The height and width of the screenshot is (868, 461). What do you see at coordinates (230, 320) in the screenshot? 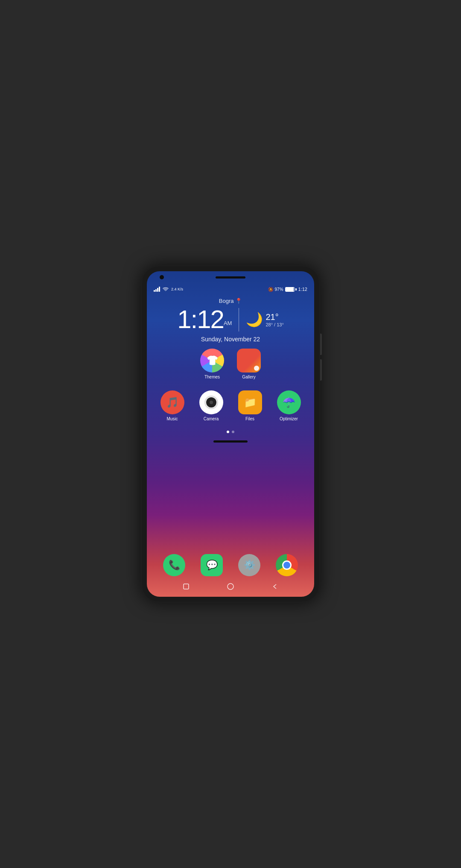
I see `clock-time-row: 1:12 AM 🌙 21° 28° / 13°` at bounding box center [230, 320].